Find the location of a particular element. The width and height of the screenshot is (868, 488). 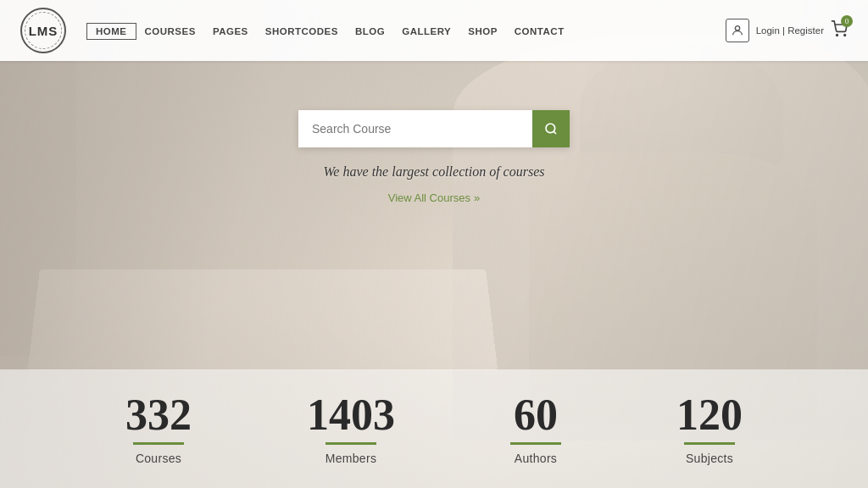

stat-courses: 332 Courses is located at coordinates (159, 429).